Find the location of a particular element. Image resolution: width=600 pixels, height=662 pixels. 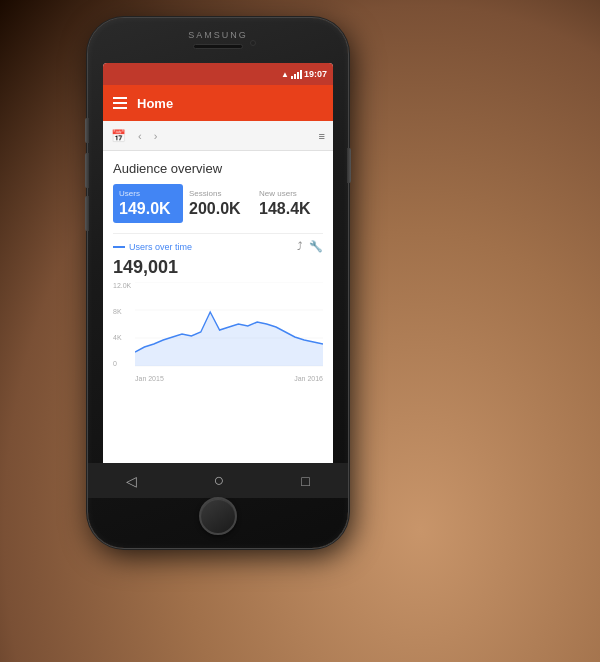

chart-area: 12.0K 8K 4K 0 is located at coordinates (218, 332).